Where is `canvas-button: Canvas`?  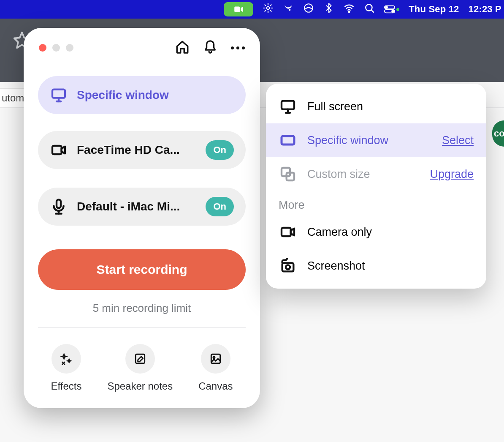 canvas-button: Canvas is located at coordinates (215, 368).